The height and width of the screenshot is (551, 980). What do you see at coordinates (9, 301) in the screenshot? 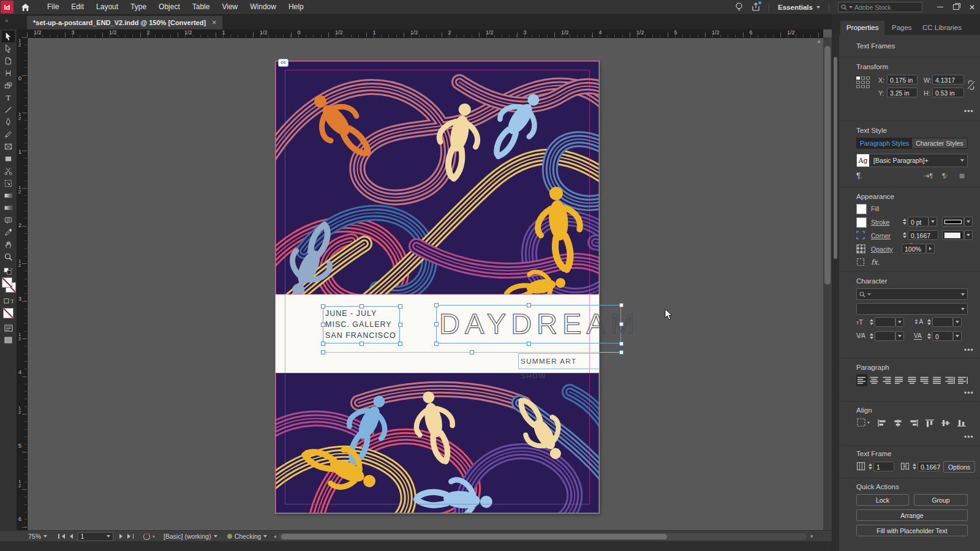
I see `formatting-affects-toggle: T` at bounding box center [9, 301].